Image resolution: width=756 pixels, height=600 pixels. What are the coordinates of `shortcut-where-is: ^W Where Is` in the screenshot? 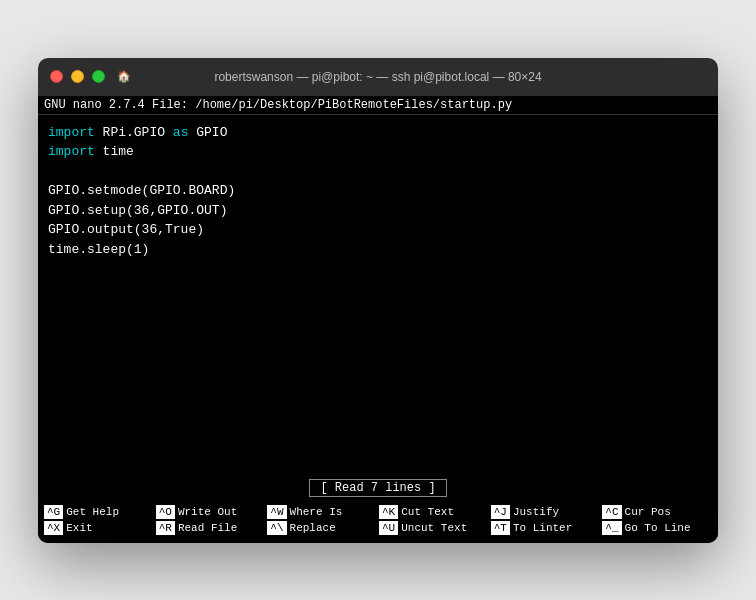 It's located at (322, 512).